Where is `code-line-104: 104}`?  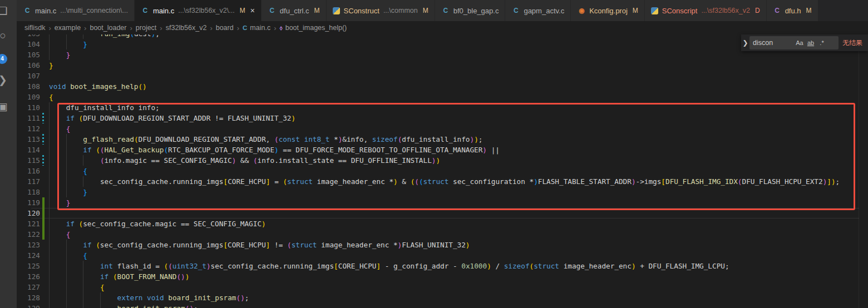
code-line-104: 104} is located at coordinates (442, 44).